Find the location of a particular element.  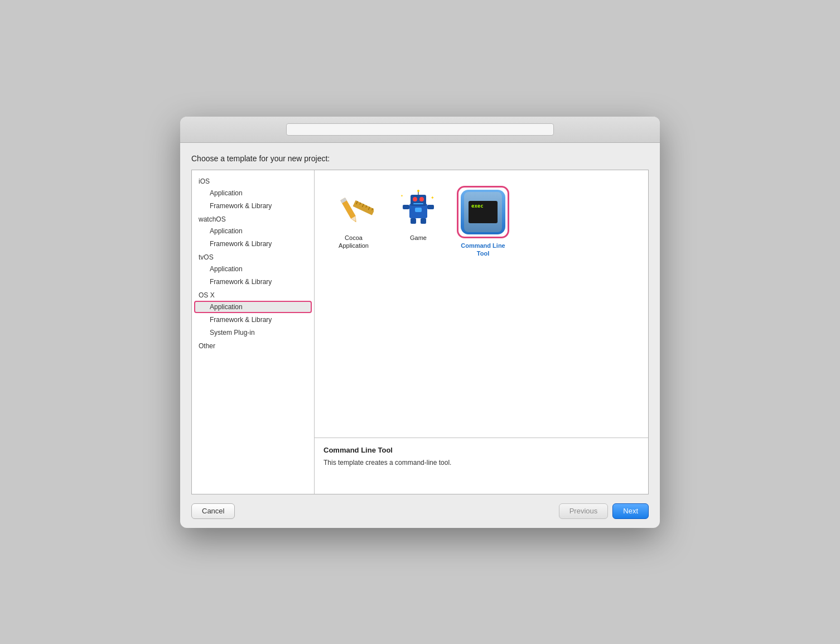

description-text: This template creates a command-line too… is located at coordinates (481, 463).